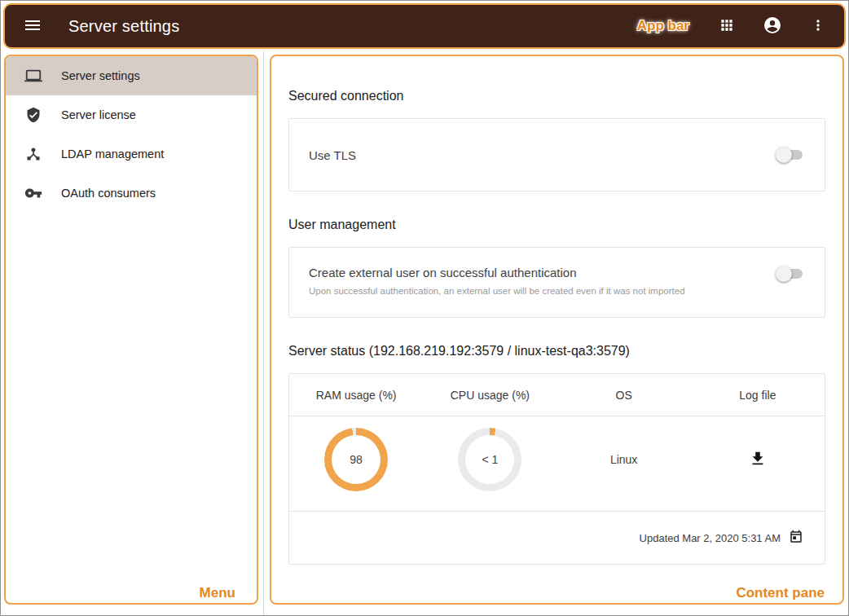  I want to click on page-title: Server settings, so click(124, 26).